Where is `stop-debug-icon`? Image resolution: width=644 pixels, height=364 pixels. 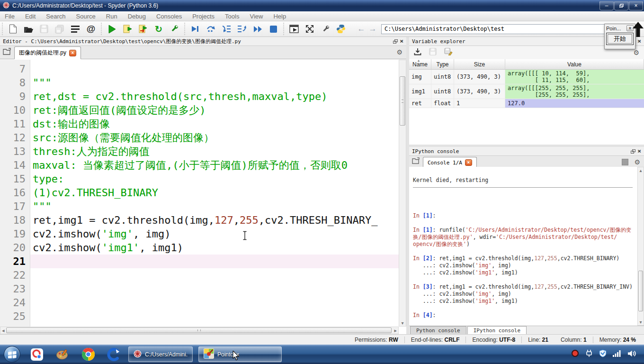 stop-debug-icon is located at coordinates (273, 29).